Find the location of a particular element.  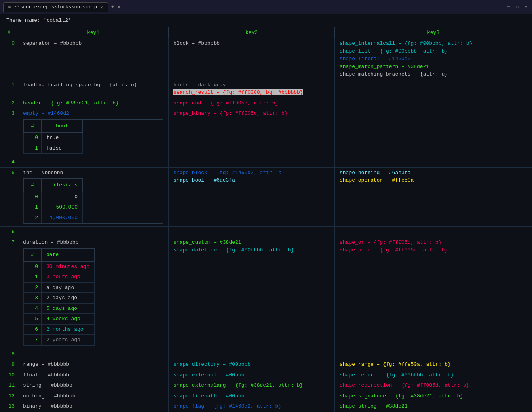

row-key1: int – #bbbbbb # filesizes is located at coordinates (93, 197).